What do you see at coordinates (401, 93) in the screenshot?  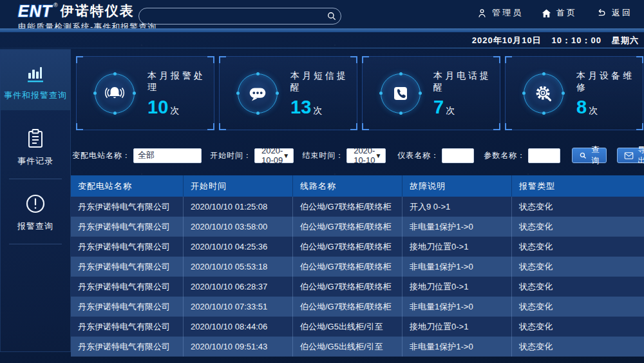 I see `phone-icon` at bounding box center [401, 93].